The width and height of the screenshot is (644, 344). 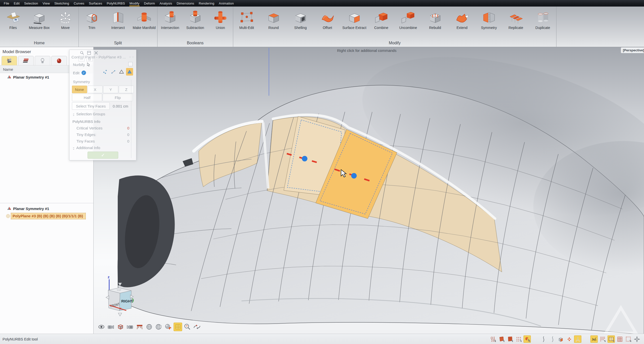 I want to click on half-button: Half, so click(x=87, y=97).